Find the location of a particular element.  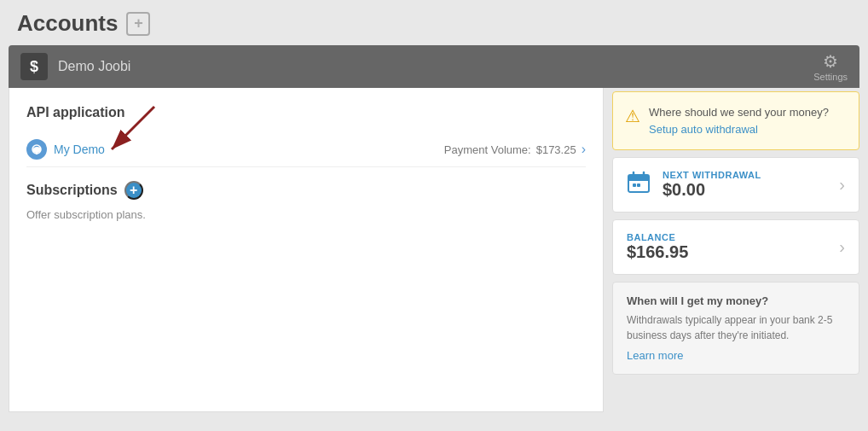

subscriptions-header: Subscriptions + is located at coordinates (306, 190).